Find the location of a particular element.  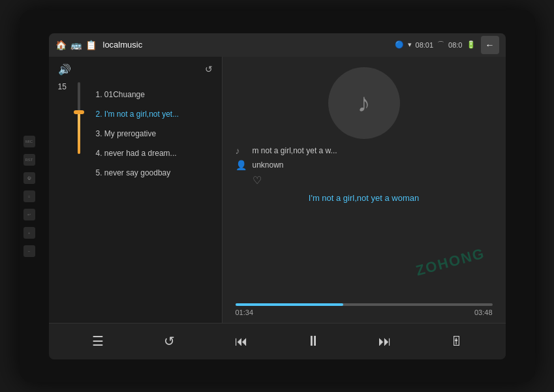

clock: 08:01 is located at coordinates (425, 45).